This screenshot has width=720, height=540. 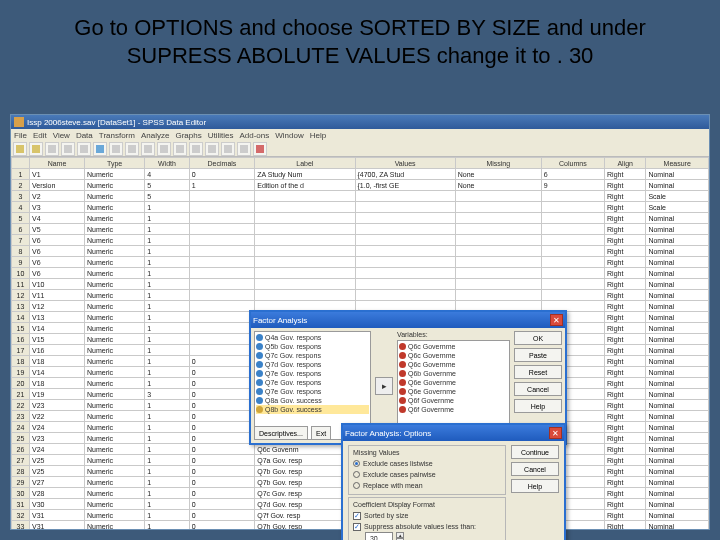 What do you see at coordinates (360, 174) in the screenshot?
I see `table-row: 1V1Numeric40ZA Study Num{4700, ZA StudNo…` at bounding box center [360, 174].